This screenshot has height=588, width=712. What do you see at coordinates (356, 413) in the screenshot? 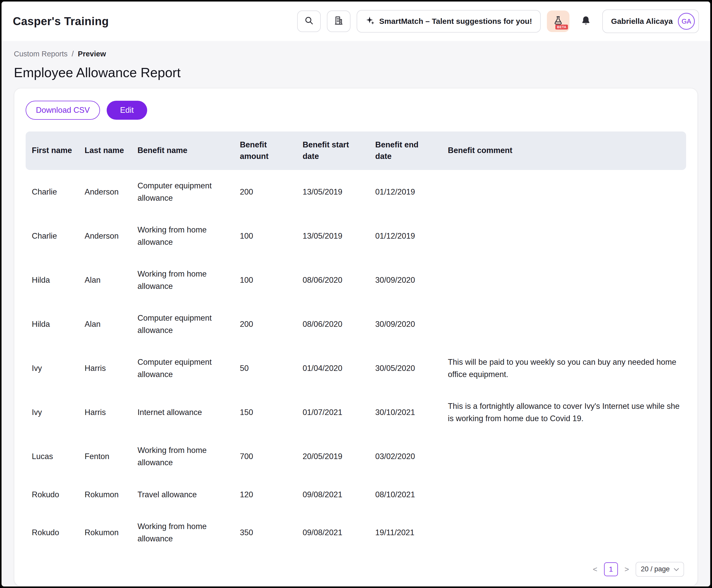
I see `table-row: IvyHarrisInternet allowance15001/07/2021…` at bounding box center [356, 413].